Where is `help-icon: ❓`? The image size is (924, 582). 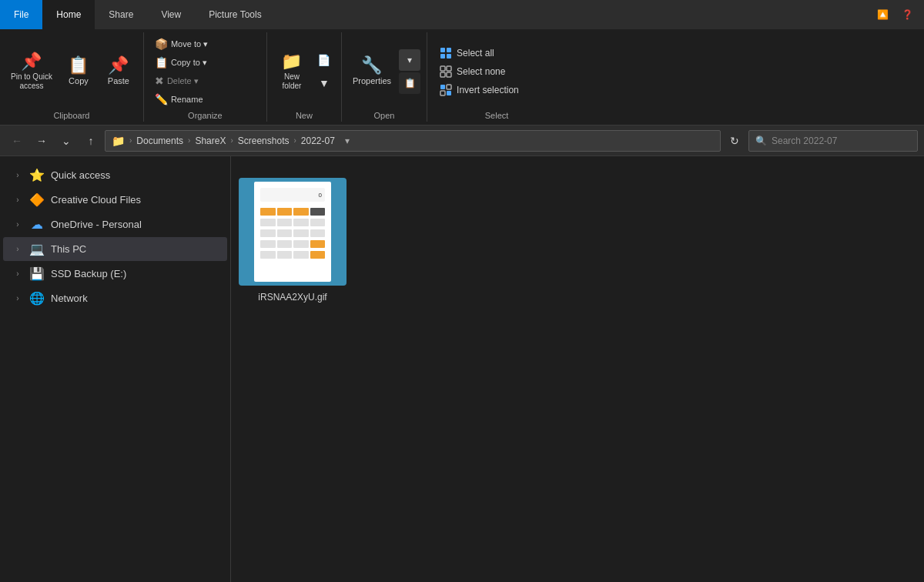 help-icon: ❓ is located at coordinates (907, 15).